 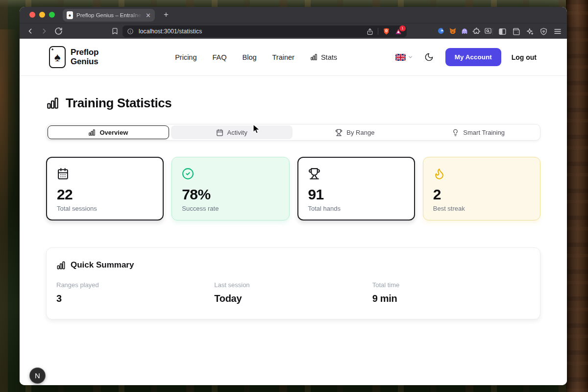 What do you see at coordinates (220, 132) in the screenshot?
I see `calendar-icon` at bounding box center [220, 132].